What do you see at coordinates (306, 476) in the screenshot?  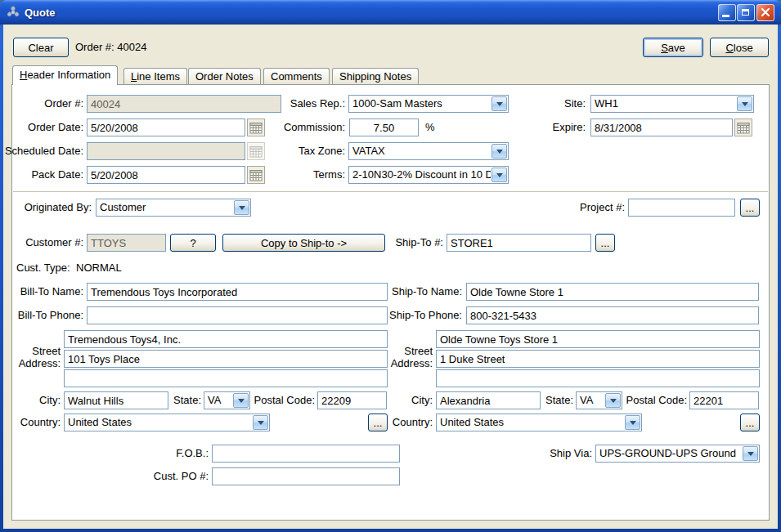 I see `cust-po-field` at bounding box center [306, 476].